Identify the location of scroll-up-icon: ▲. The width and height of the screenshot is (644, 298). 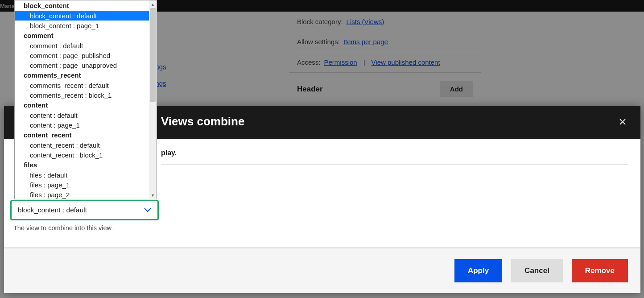
(153, 4).